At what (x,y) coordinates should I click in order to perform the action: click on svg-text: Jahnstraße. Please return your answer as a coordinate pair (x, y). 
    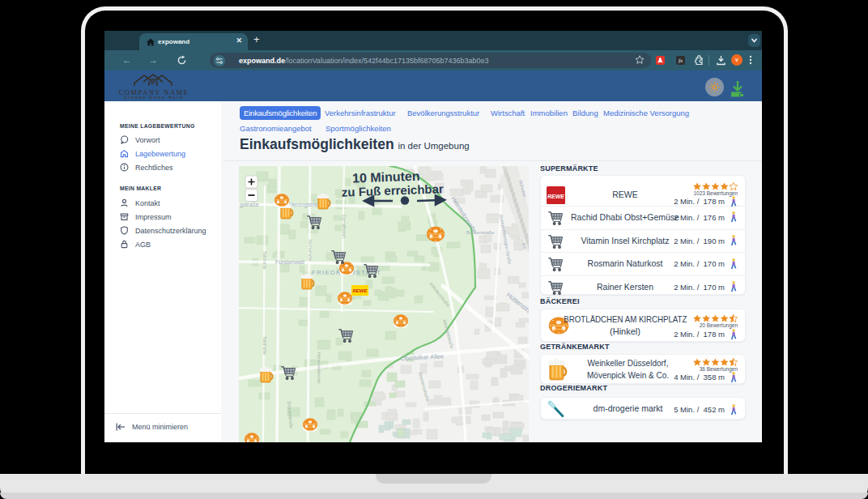
    Looking at the image, I should click on (310, 250).